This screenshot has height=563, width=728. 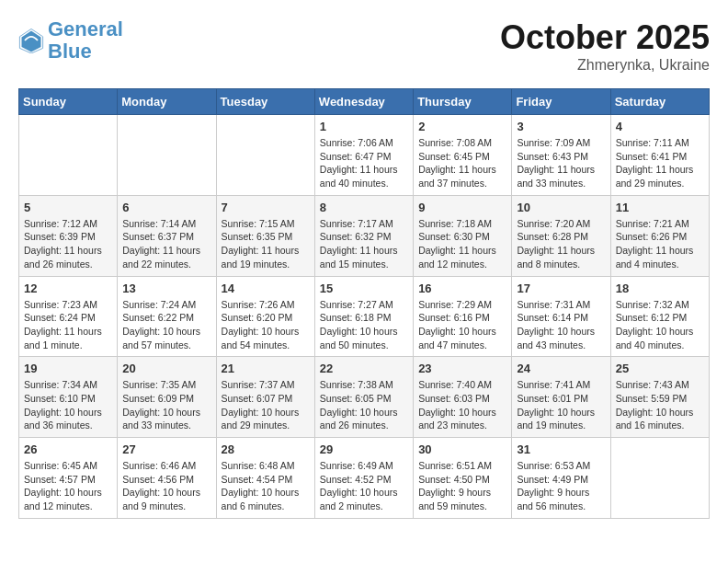 I want to click on calendar-week-1: 1Sunrise: 7:06 AM Sunset: 6:47 PM Daylig…, so click(x=364, y=155).